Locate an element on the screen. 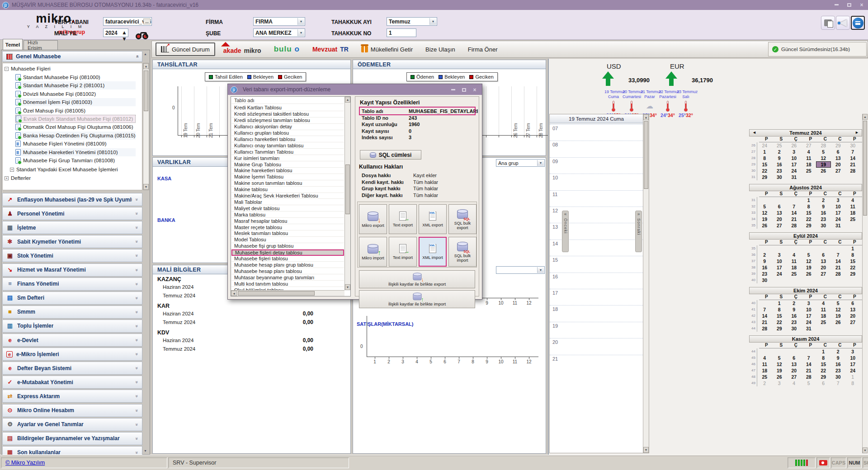  schedule-row-17: 17 is located at coordinates (596, 297).